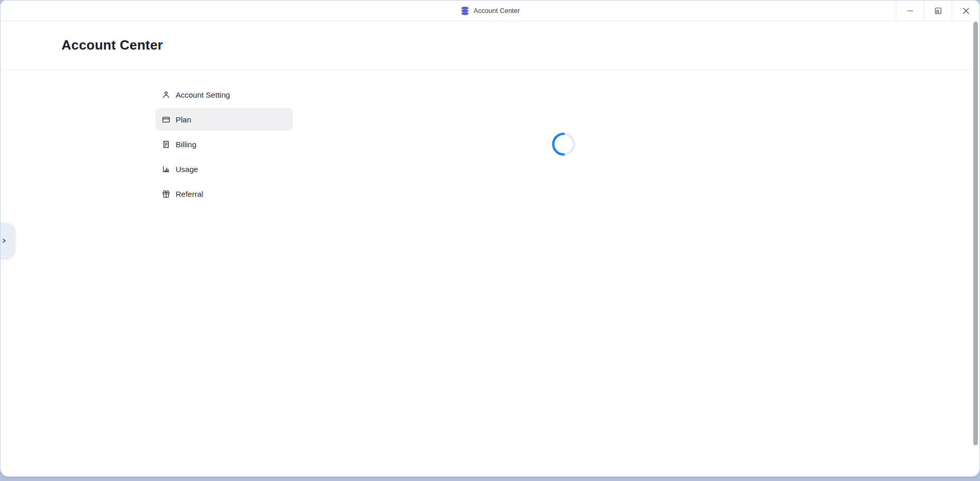 Image resolution: width=980 pixels, height=481 pixels. I want to click on sidebar-item-account-setting: Account Setting, so click(224, 95).